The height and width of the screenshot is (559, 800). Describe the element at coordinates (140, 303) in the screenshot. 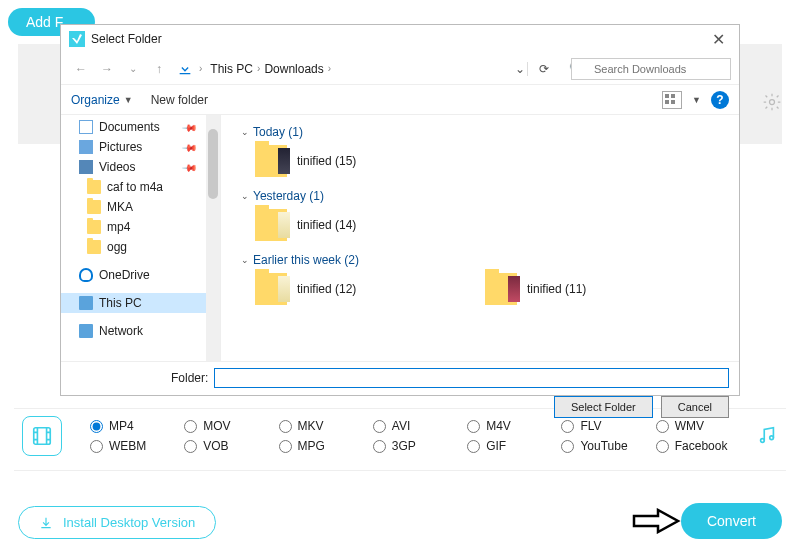

I see `sidebar-item-thispc: This PC` at that location.